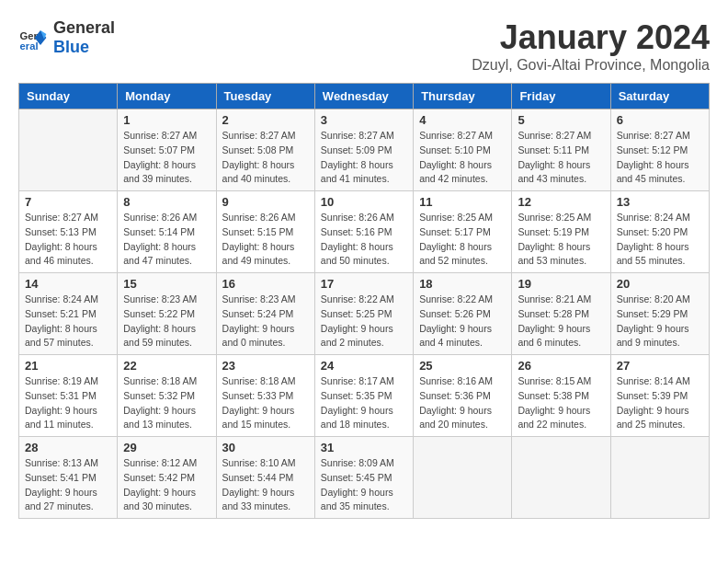 The image size is (728, 563). Describe the element at coordinates (167, 97) in the screenshot. I see `day-header-monday: Monday` at that location.